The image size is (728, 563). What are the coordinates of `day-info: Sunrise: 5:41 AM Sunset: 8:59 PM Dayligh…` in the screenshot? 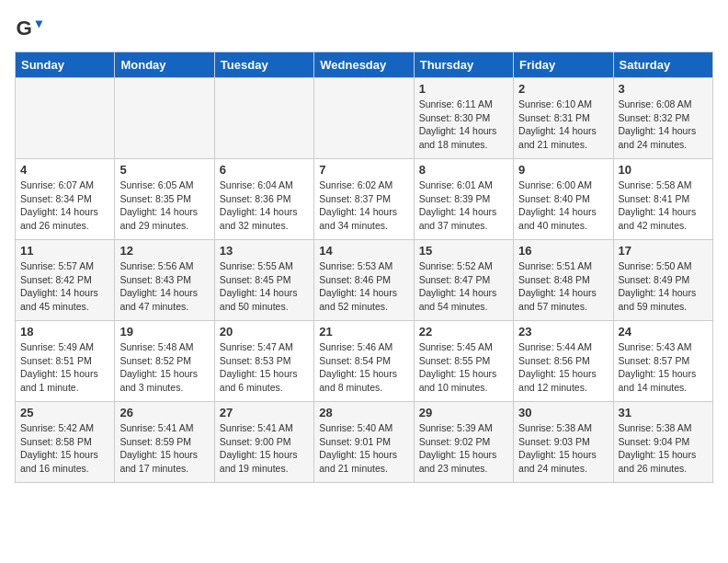 It's located at (164, 449).